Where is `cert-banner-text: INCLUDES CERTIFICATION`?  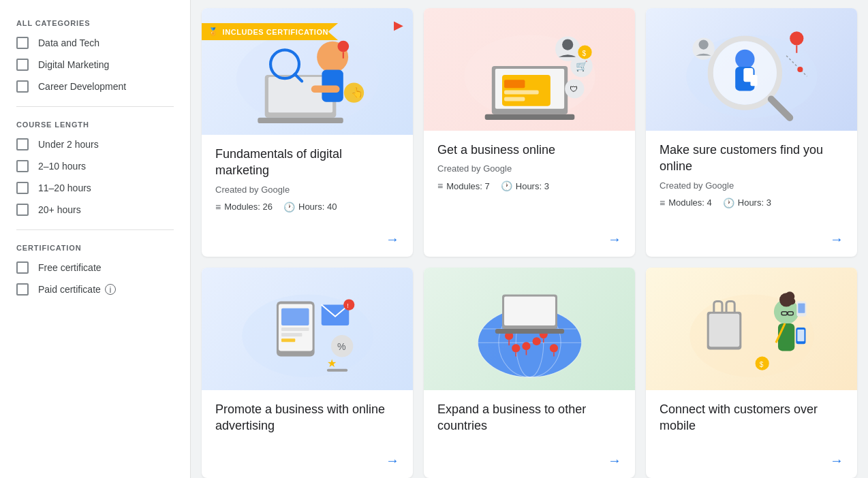
cert-banner-text: INCLUDES CERTIFICATION is located at coordinates (276, 32).